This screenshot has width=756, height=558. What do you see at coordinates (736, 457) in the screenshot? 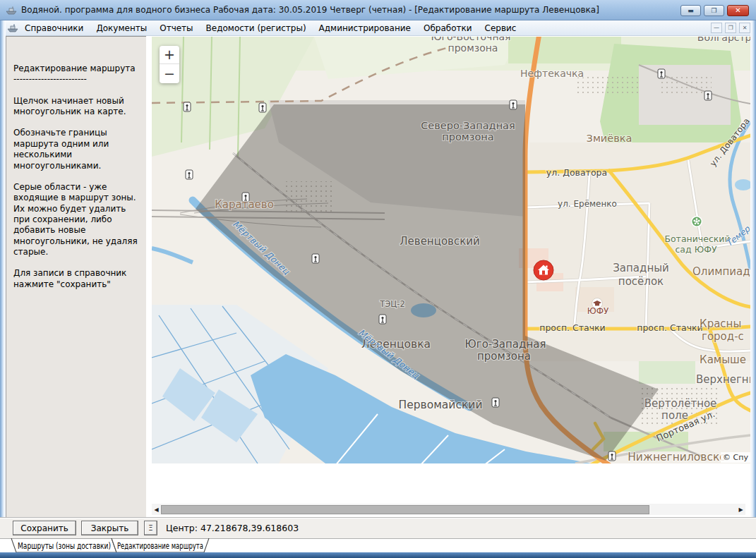
I see `map-attribution: © Спу` at bounding box center [736, 457].